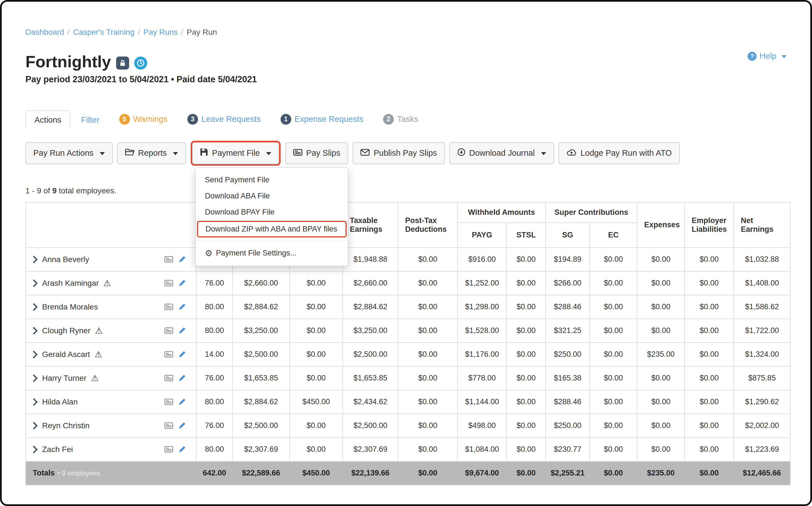 The height and width of the screenshot is (506, 812). I want to click on tab-leave-requests: 3 Leave Requests, so click(224, 119).